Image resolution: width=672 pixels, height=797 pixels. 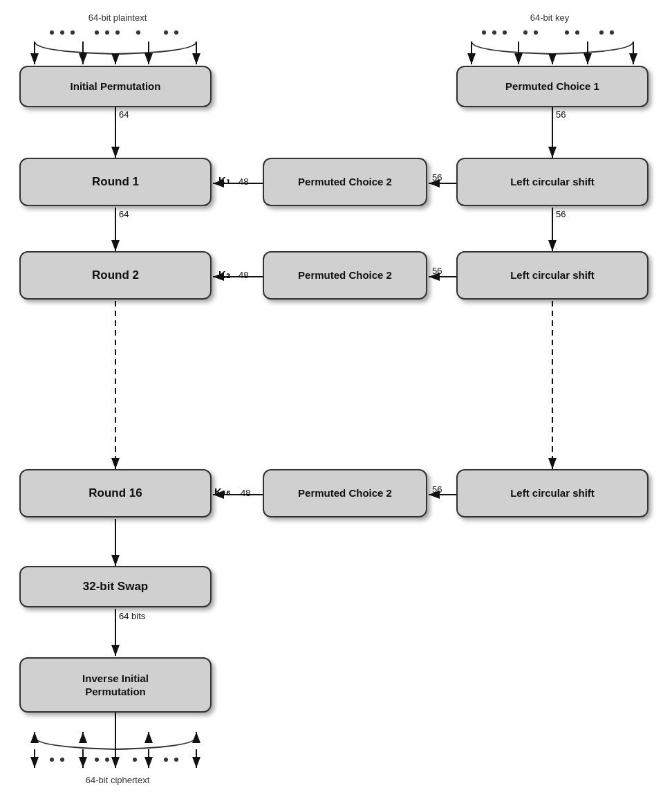 What do you see at coordinates (345, 182) in the screenshot?
I see `pc2-1-box: Permuted Choice 2` at bounding box center [345, 182].